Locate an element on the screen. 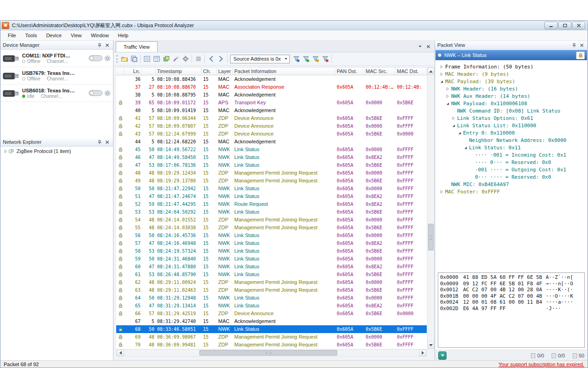  device-item: USB7679: Texas Ins…OfflineChannel… is located at coordinates (57, 76).